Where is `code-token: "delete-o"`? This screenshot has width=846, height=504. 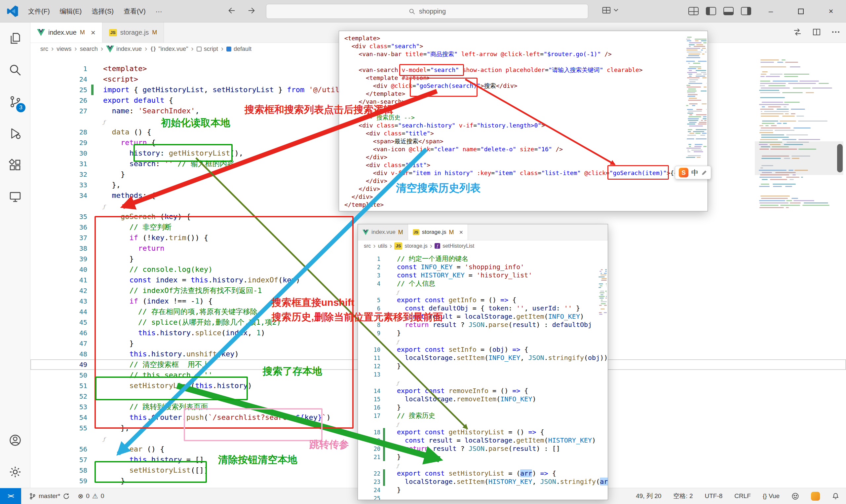 code-token: "delete-o" is located at coordinates (498, 149).